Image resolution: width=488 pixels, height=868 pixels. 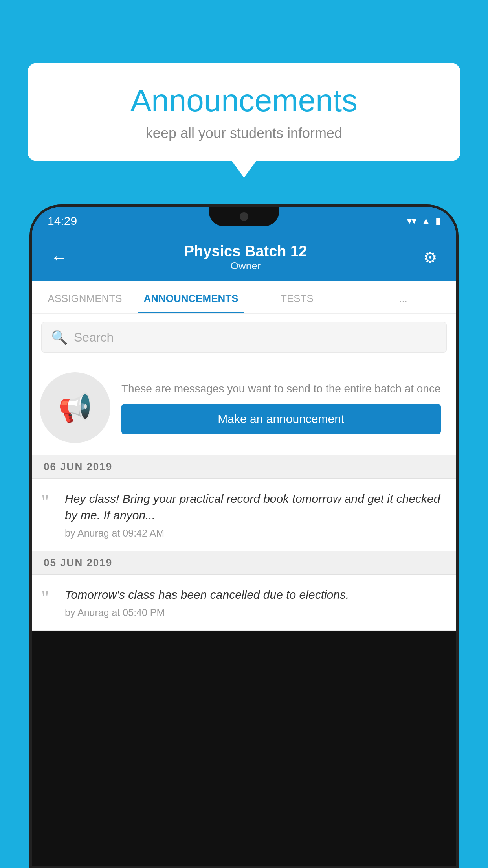 What do you see at coordinates (297, 297) in the screenshot?
I see `tab-tests: TESTS` at bounding box center [297, 297].